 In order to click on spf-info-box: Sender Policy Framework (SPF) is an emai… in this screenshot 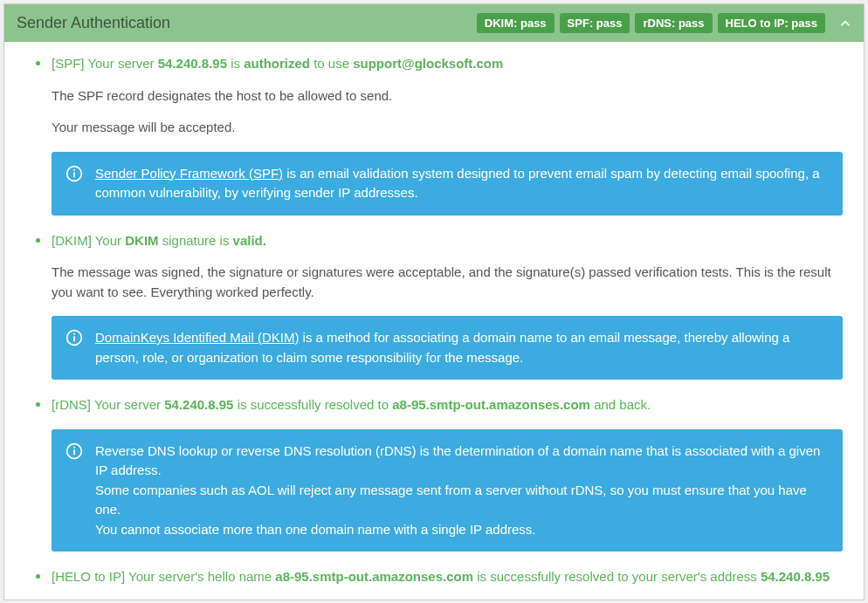, I will do `click(447, 183)`.